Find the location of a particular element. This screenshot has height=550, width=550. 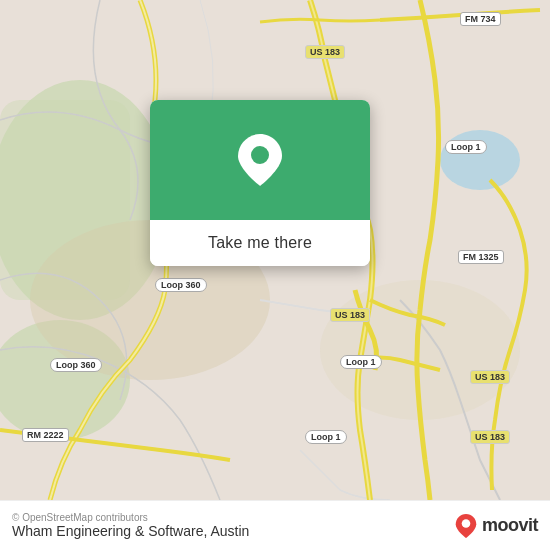

badge-loop360-bottom: Loop 360 is located at coordinates (76, 365).